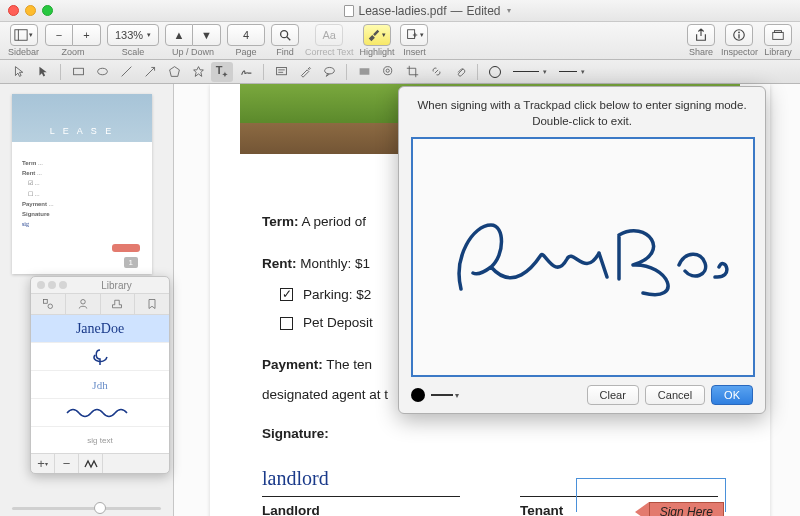 This screenshot has height=516, width=800. I want to click on find-label: Find, so click(285, 52).